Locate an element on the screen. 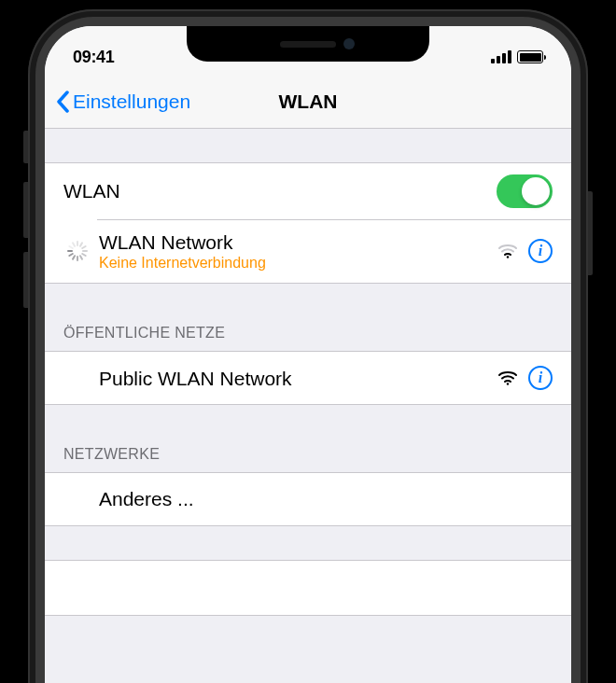 The width and height of the screenshot is (616, 683). connected-network-name: WLAN Network is located at coordinates (299, 243).